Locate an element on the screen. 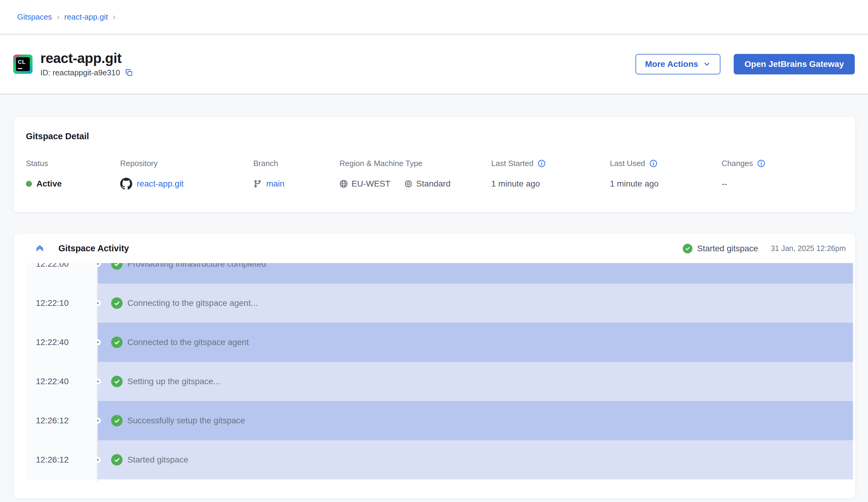  activity-title: Gitspace Activity is located at coordinates (94, 248).